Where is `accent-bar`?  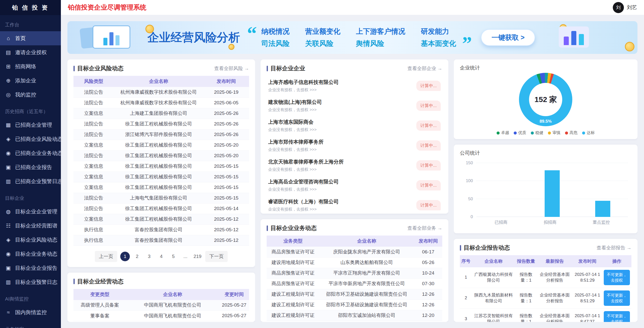 accent-bar is located at coordinates (74, 281).